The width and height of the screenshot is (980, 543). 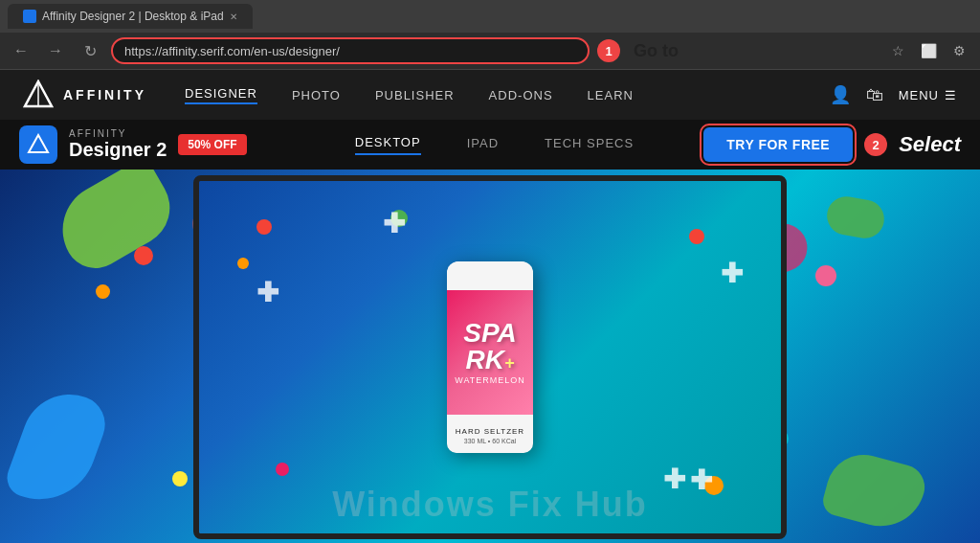 What do you see at coordinates (84, 95) in the screenshot?
I see `affinity-logo: AFFINITY` at bounding box center [84, 95].